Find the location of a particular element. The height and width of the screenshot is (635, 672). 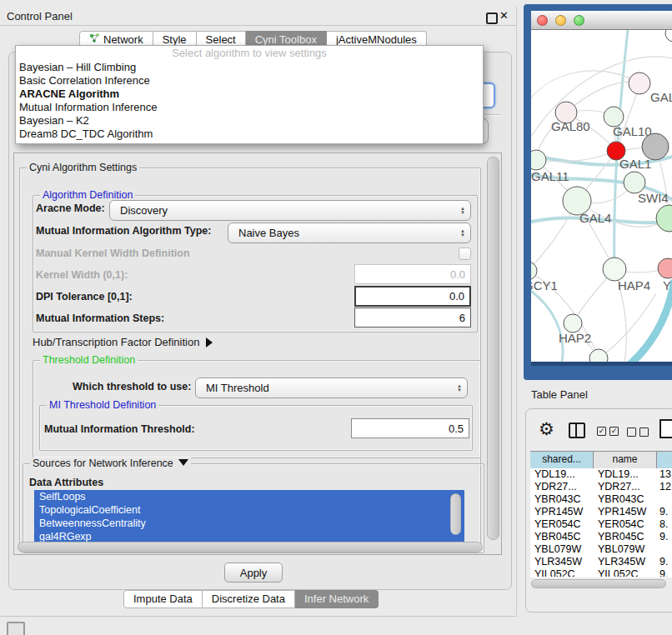

table-cell: YDR27... is located at coordinates (562, 487).